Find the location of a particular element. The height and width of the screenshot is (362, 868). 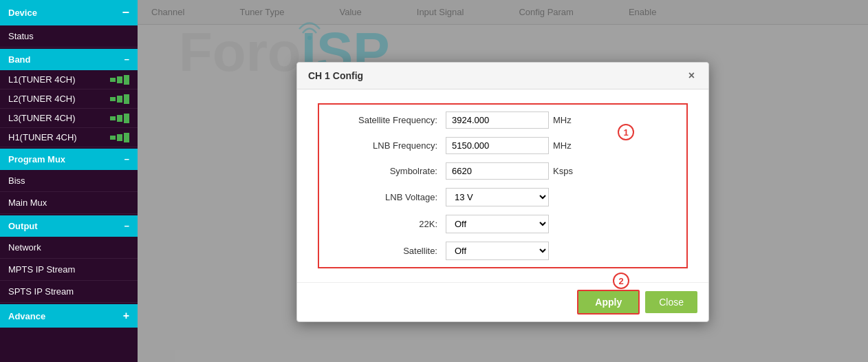

satellite-frequency-input-area: MHz is located at coordinates (509, 120).